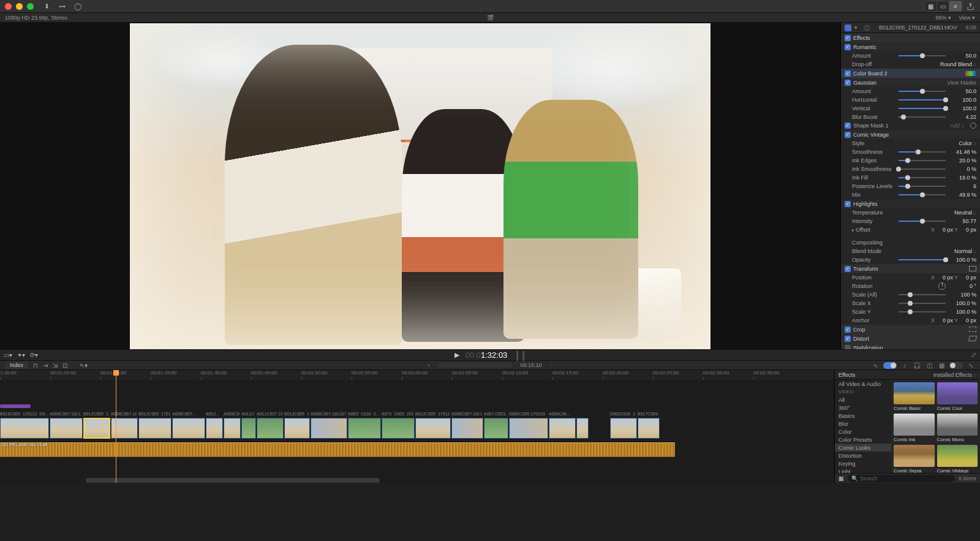 The width and height of the screenshot is (980, 541). What do you see at coordinates (963, 100) in the screenshot?
I see `gaussian-horiz-value: 100.0` at bounding box center [963, 100].